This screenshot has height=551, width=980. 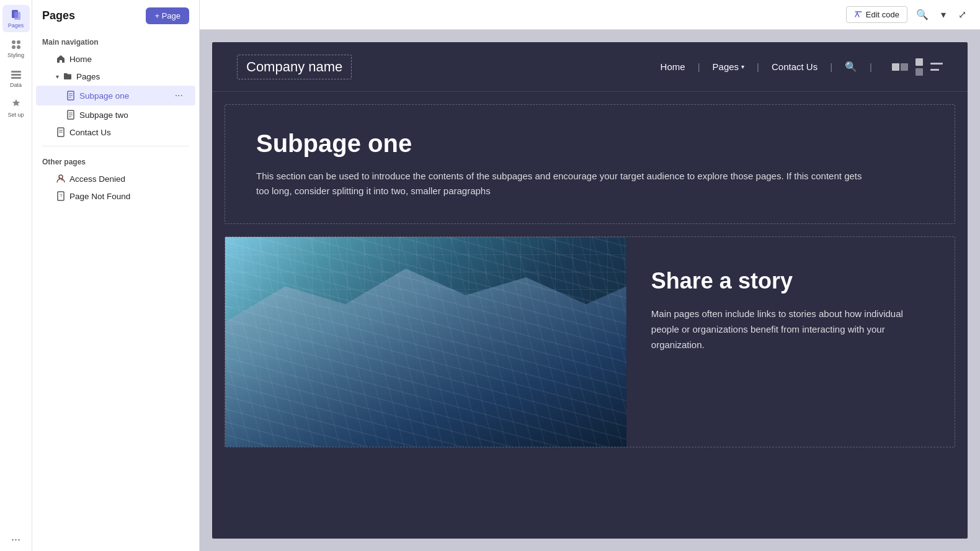 What do you see at coordinates (729, 67) in the screenshot?
I see `preview-nav-pages: Pages ▾` at bounding box center [729, 67].